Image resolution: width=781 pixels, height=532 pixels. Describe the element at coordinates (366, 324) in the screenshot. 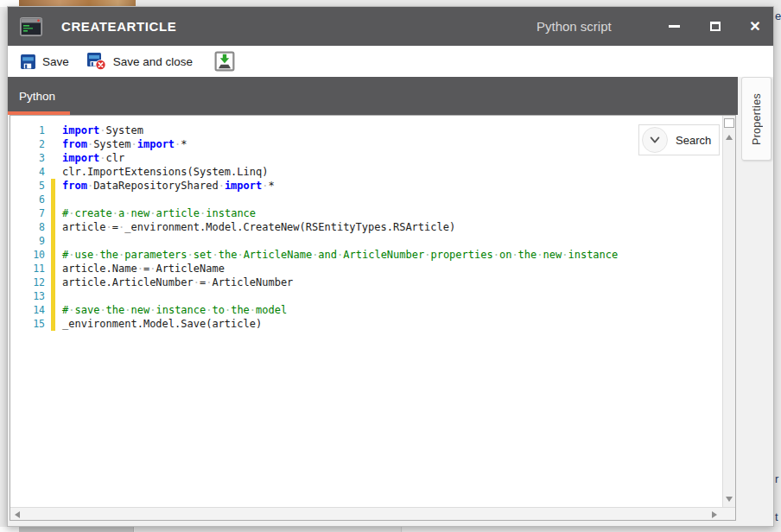

I see `code-line: 15_environment.Model.Save(article)` at that location.